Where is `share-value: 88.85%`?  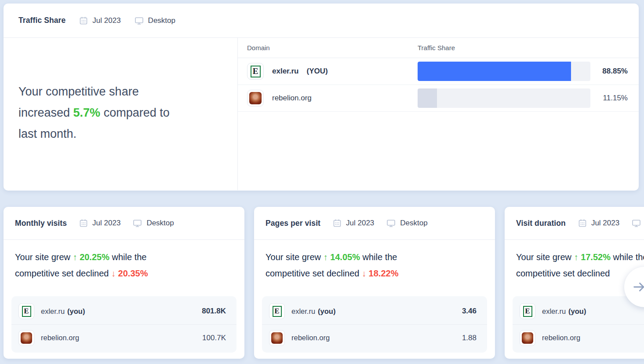 share-value: 88.85% is located at coordinates (615, 71).